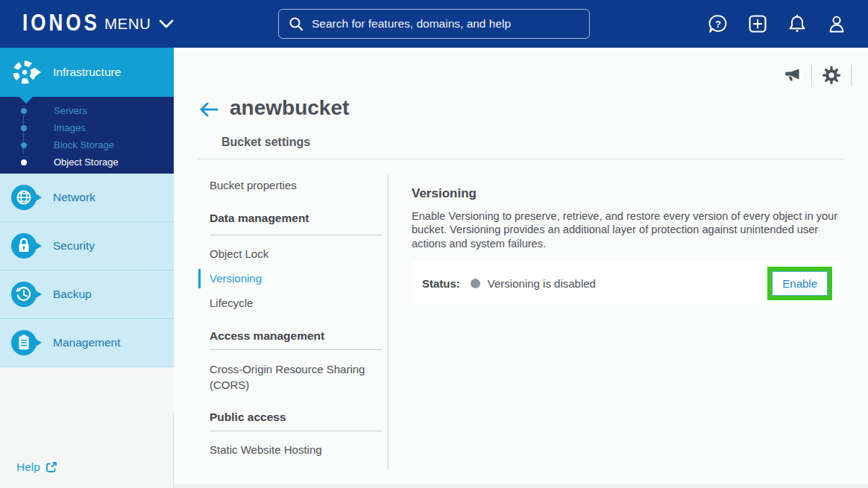 This screenshot has height=488, width=868. Describe the element at coordinates (296, 303) in the screenshot. I see `subnav-item-lifecycle: Lifecycle` at that location.